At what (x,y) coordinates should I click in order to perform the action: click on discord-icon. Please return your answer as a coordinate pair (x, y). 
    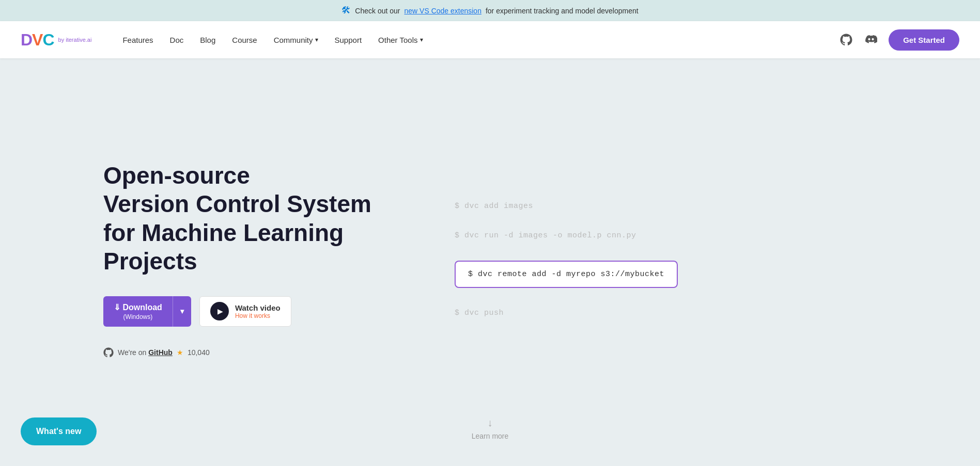
    Looking at the image, I should click on (871, 40).